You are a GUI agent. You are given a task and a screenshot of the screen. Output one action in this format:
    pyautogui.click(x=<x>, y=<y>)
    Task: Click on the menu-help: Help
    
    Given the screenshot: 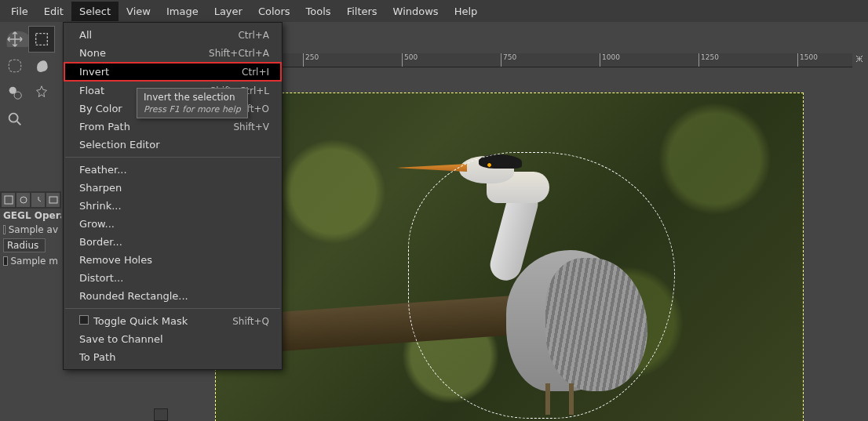 What is the action you would take?
    pyautogui.click(x=466, y=11)
    